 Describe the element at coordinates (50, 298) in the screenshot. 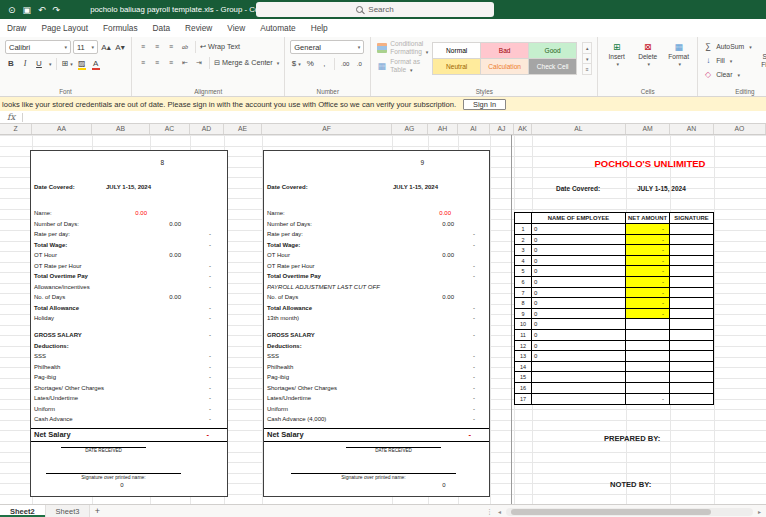

I see `slip-row-label: No. of Days` at that location.